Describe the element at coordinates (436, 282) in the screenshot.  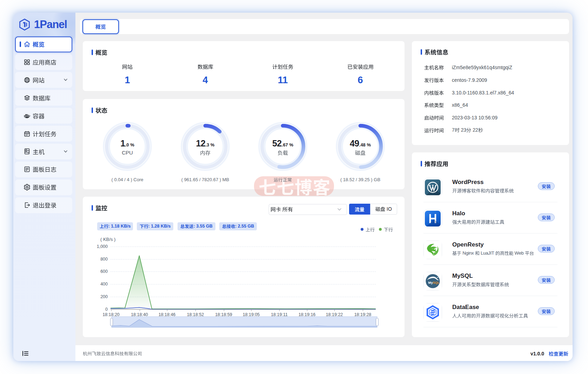
I see `svg-text: SQL` at that location.